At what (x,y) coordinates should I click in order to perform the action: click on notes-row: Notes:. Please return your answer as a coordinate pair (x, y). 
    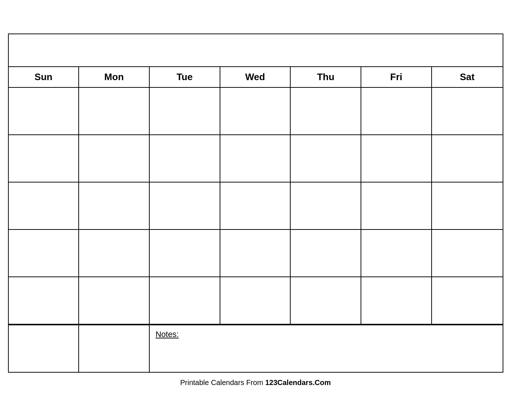
    Looking at the image, I should click on (256, 348).